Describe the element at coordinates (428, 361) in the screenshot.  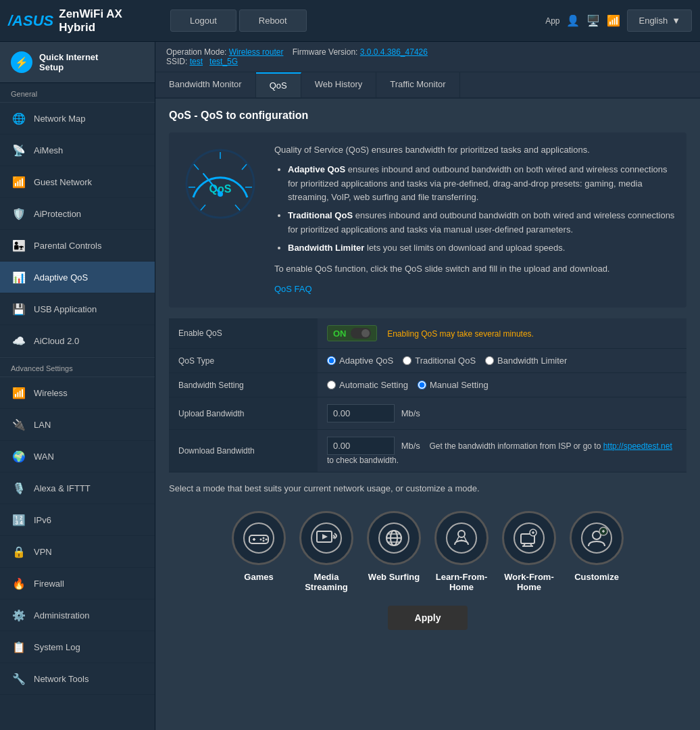
I see `qos-type-row: QoS Type Adaptive QoS Traditional QoS Ba…` at that location.